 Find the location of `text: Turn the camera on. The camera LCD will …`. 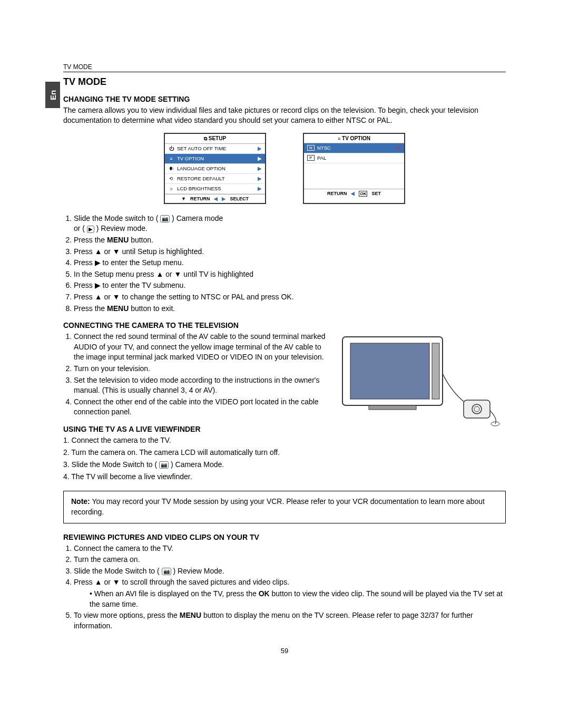

text: Turn the camera on. The camera LCD will … is located at coordinates (175, 452).